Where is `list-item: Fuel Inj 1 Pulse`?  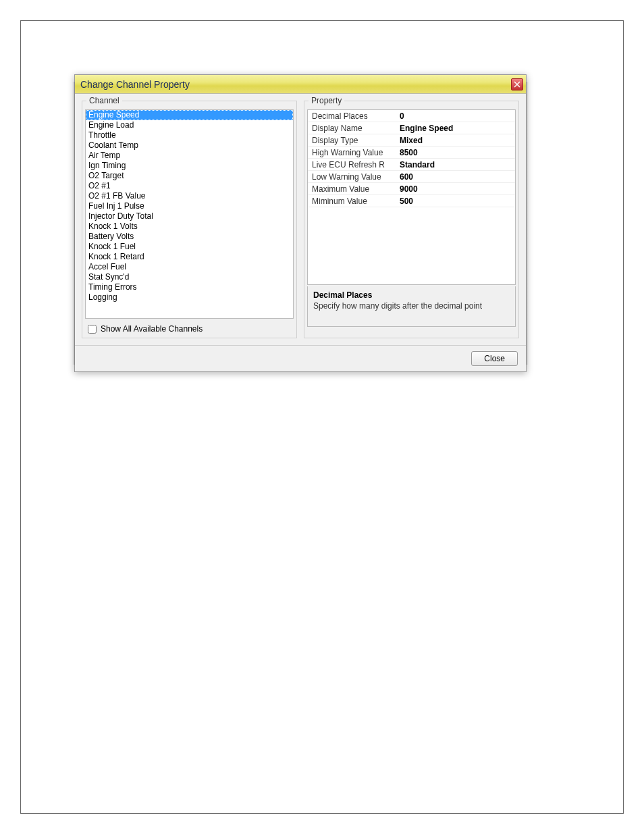
list-item: Fuel Inj 1 Pulse is located at coordinates (189, 207).